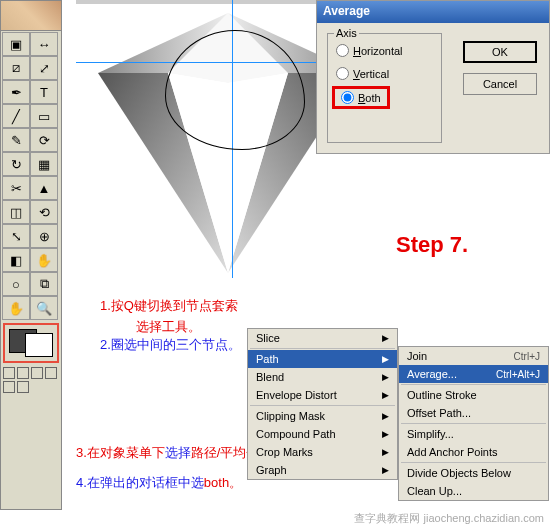 The height and width of the screenshot is (530, 550). Describe the element at coordinates (474, 424) in the screenshot. I see `path-submenu: JoinCtrl+J Average...Ctrl+Alt+J Outline …` at that location.